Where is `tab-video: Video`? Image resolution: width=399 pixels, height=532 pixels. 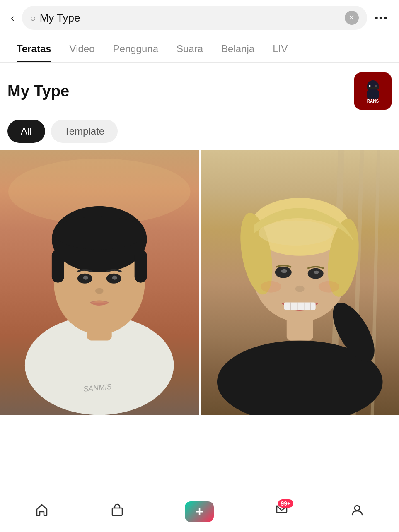 tab-video: Video is located at coordinates (82, 49).